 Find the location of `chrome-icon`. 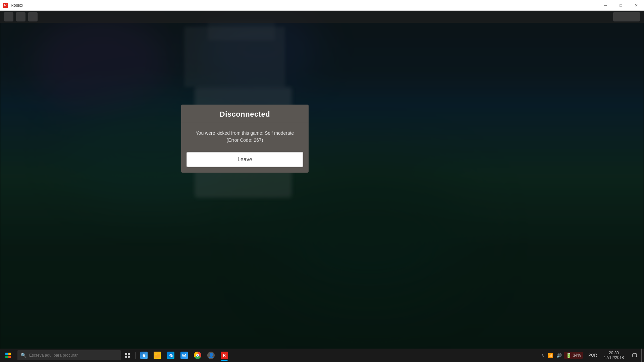

chrome-icon is located at coordinates (198, 355).